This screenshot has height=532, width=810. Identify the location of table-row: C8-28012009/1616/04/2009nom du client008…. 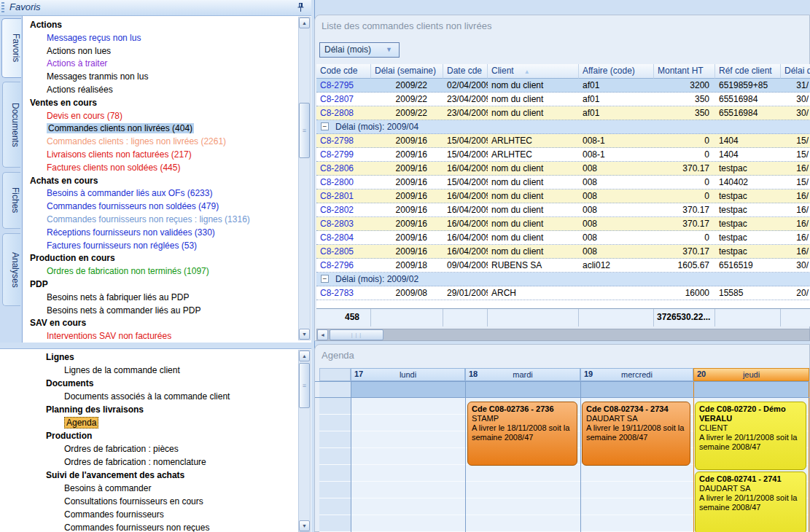
(563, 197).